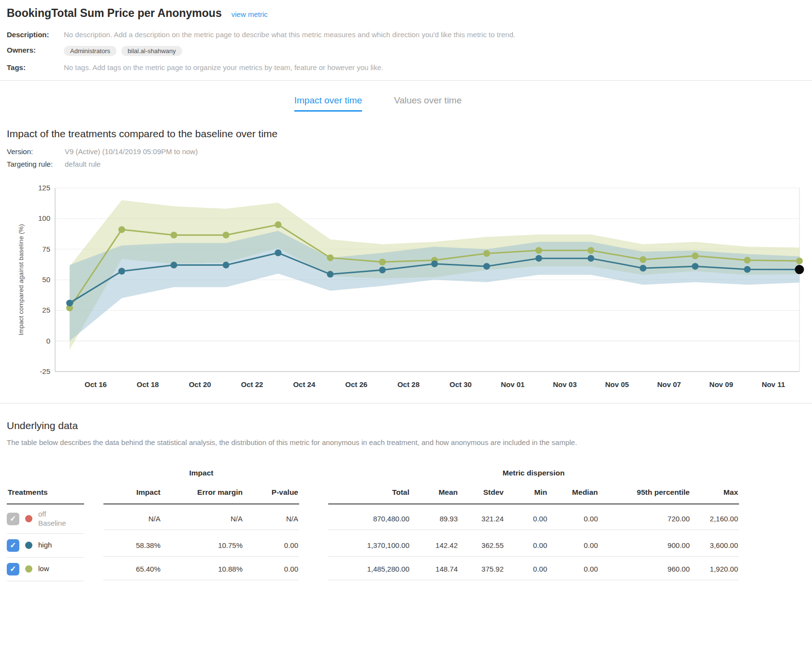 Image resolution: width=812 pixels, height=661 pixels. I want to click on treatment-checkbox-low: ✓, so click(13, 569).